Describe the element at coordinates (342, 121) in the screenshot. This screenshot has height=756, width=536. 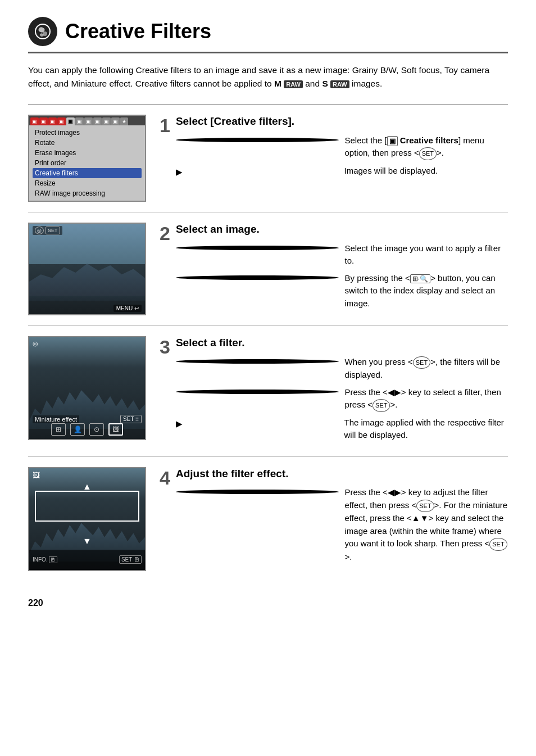
I see `step-1-title: Select [Creative filters].` at that location.